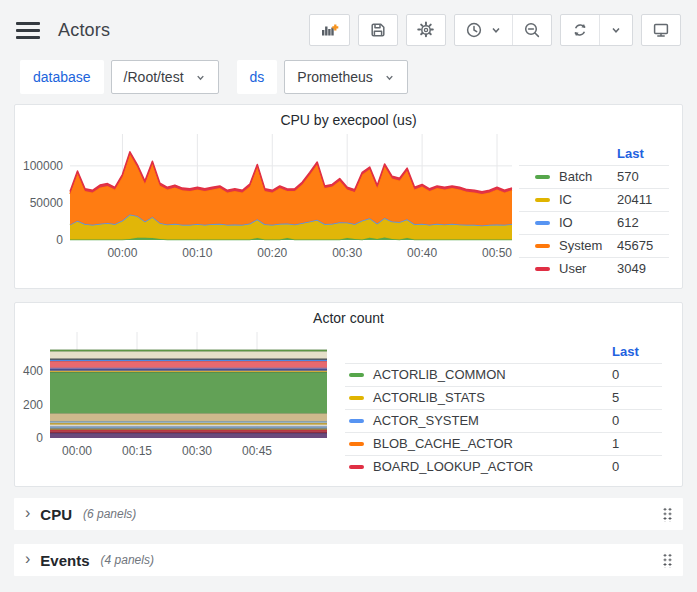  I want to click on tv-mode-button, so click(661, 30).